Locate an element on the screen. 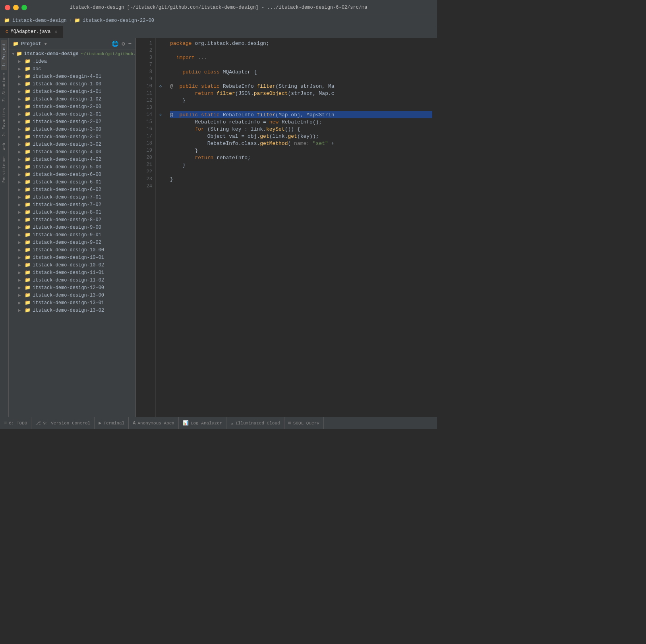 The height and width of the screenshot is (644, 646). line-number: 23 is located at coordinates (146, 179).